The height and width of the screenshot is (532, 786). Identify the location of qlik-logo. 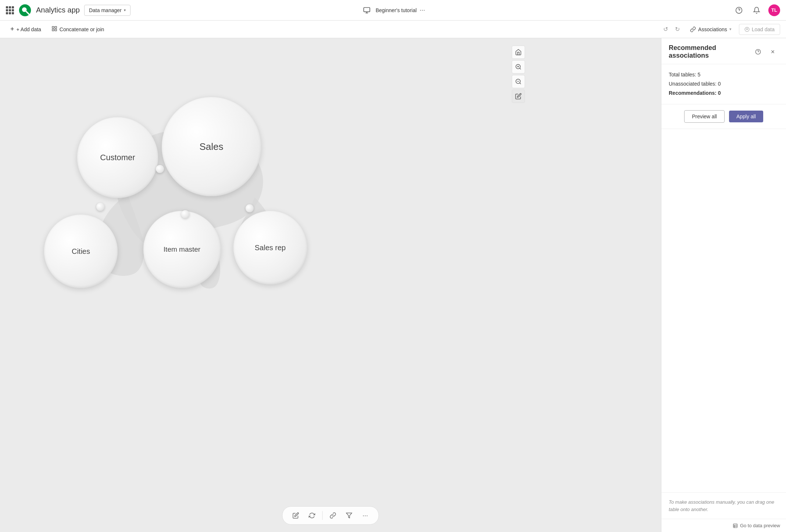
(25, 10).